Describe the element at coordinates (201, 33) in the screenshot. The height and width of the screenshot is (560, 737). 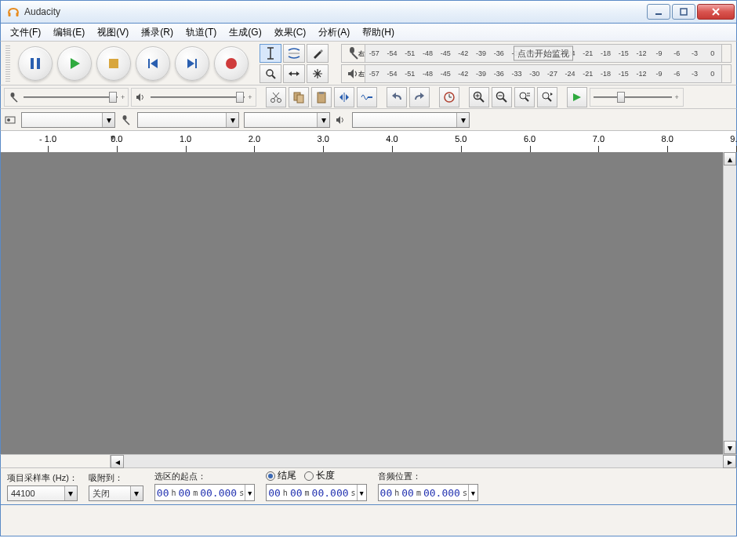
I see `menu-tracks: 轨道(T)` at that location.